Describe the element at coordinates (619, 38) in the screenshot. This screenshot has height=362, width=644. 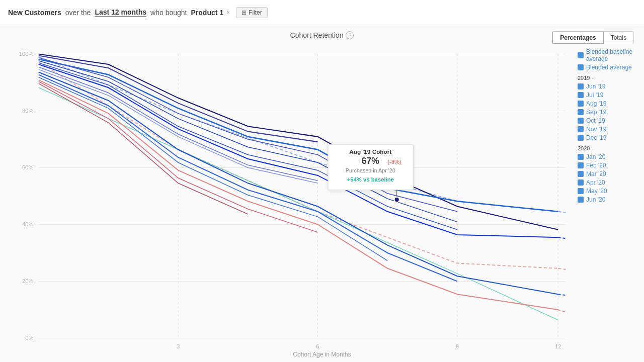
I see `totals-button: Totals` at that location.